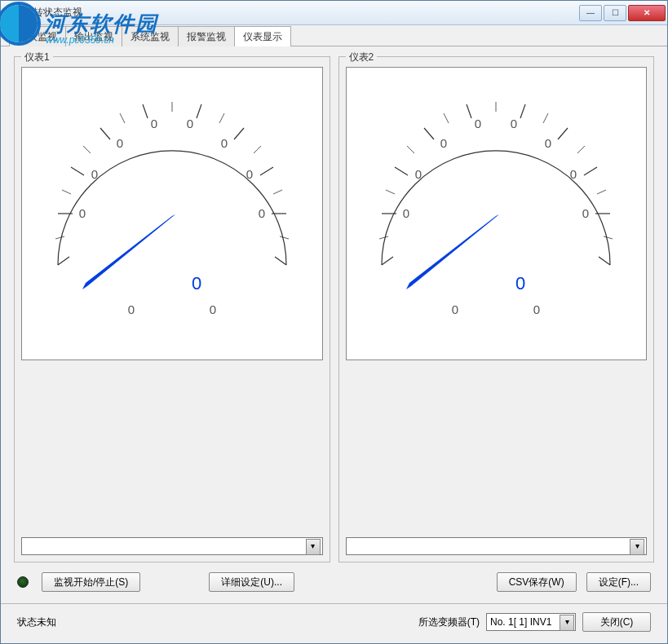 This screenshot has width=668, height=644. I want to click on tab-input-monitor: 输入监视, so click(38, 36).